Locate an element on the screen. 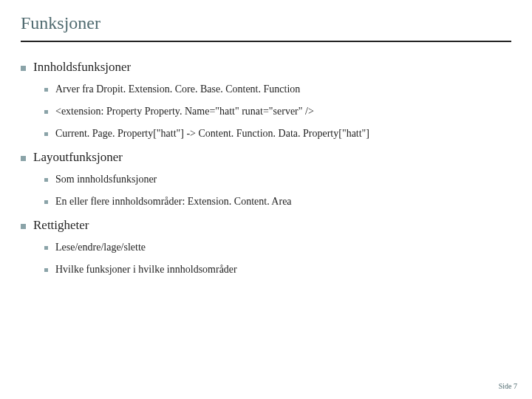  section-heading: Innholdsfunksjoner is located at coordinates (82, 67).